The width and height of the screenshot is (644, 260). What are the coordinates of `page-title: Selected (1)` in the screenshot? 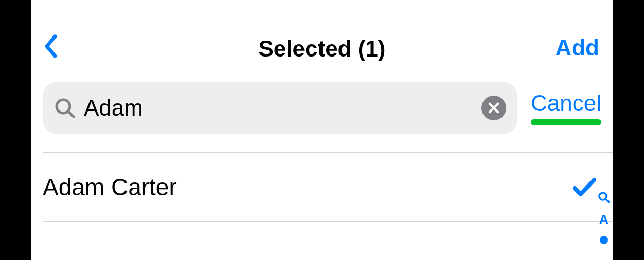 It's located at (322, 49).